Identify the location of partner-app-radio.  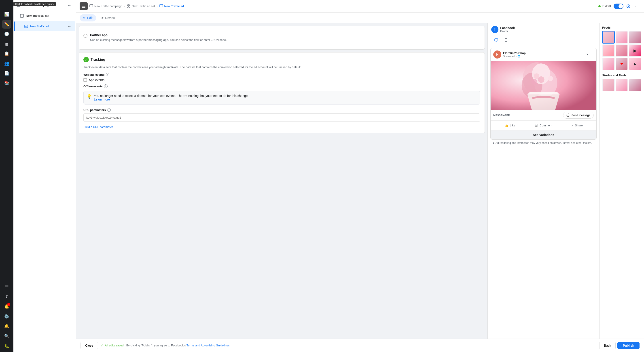
(86, 36).